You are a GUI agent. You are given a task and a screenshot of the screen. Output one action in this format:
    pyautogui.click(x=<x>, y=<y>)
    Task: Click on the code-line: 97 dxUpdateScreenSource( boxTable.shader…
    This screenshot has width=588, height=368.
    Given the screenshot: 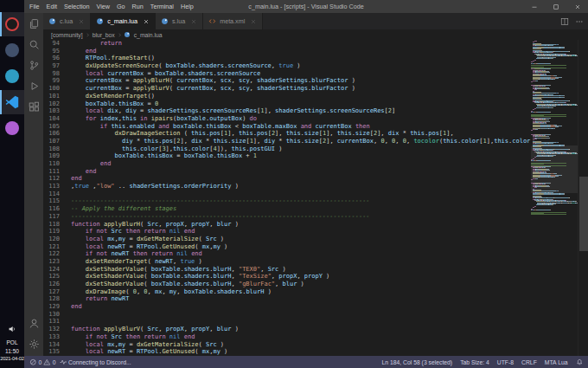 What is the action you would take?
    pyautogui.click(x=287, y=66)
    